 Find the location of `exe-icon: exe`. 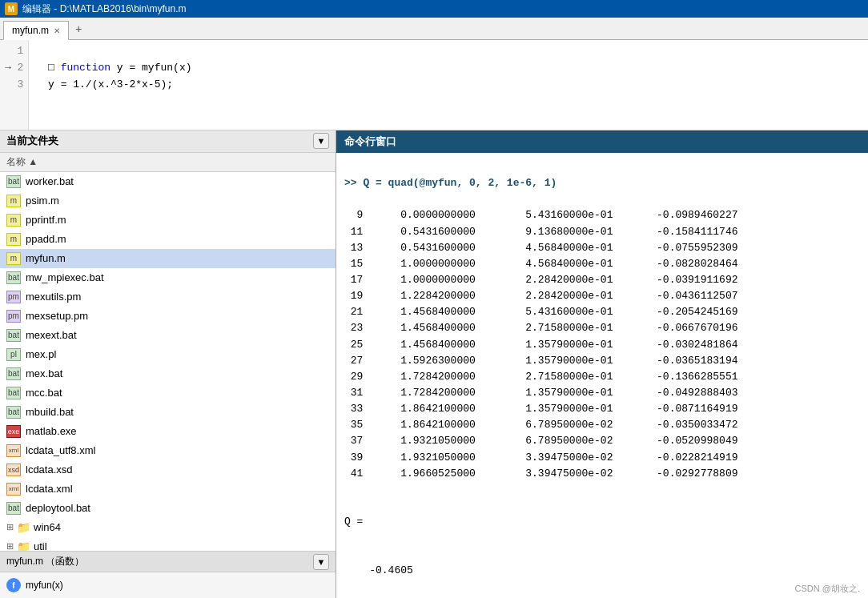

exe-icon: exe is located at coordinates (14, 431).